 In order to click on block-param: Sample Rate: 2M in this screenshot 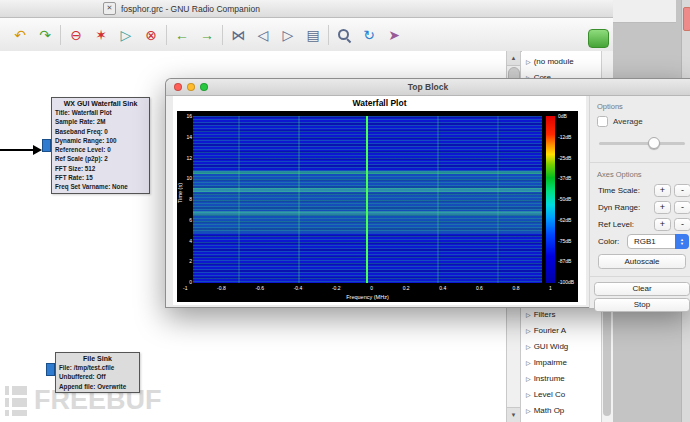, I will do `click(100, 122)`.